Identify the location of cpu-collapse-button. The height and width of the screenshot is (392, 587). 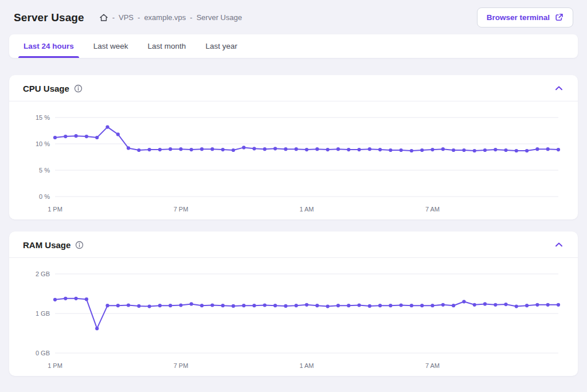
(559, 88).